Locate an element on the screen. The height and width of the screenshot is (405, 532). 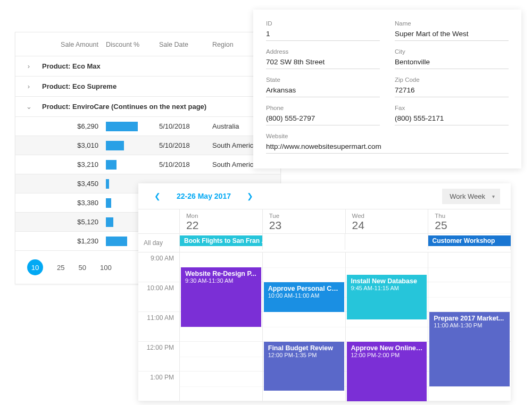
allday-event: Book Flights to San Fran ... is located at coordinates (221, 241).